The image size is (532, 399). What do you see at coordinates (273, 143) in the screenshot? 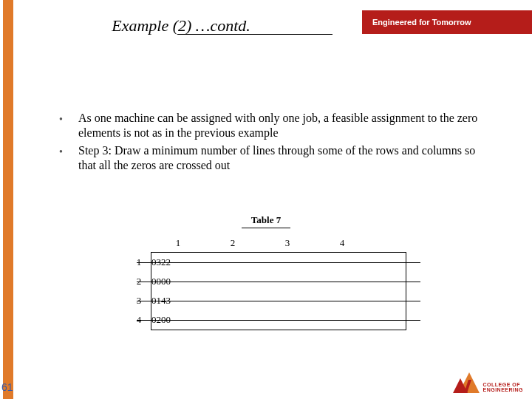
I see `body: ● As one machine can be assigned with on…` at bounding box center [273, 143].